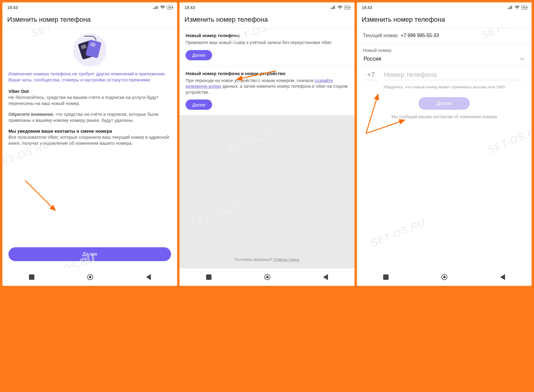 Image resolution: width=534 pixels, height=392 pixels. I want to click on section1-title: Viber Out, so click(90, 91).